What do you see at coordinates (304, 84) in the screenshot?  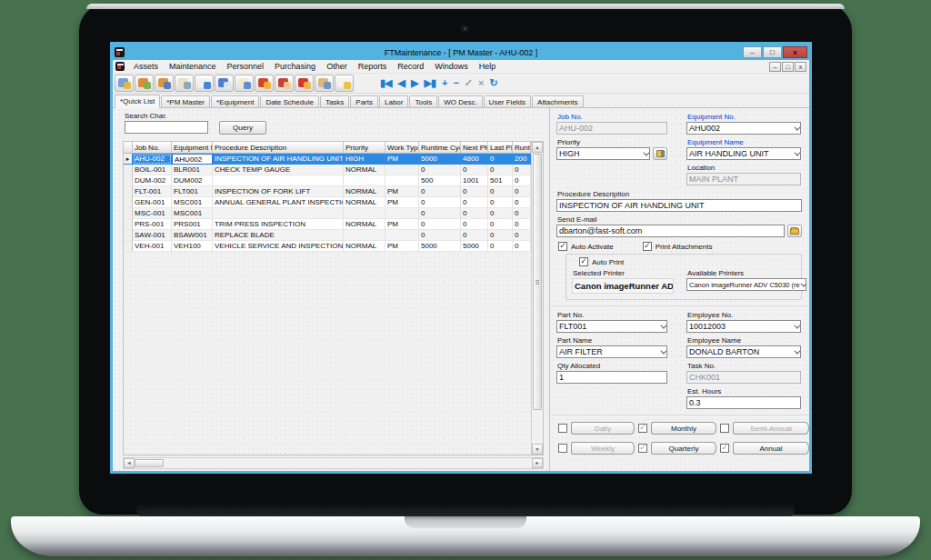 I see `tools-wrench-icon-button` at bounding box center [304, 84].